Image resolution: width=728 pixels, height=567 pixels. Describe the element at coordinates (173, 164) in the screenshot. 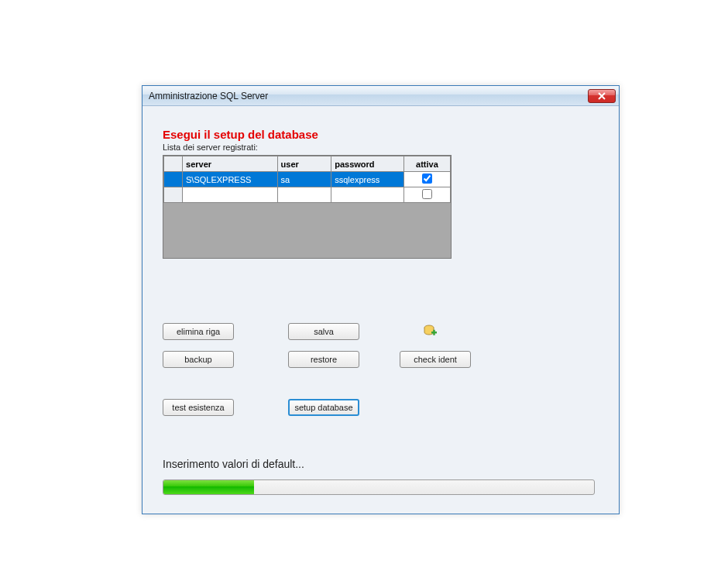

I see `row-header-blank` at that location.